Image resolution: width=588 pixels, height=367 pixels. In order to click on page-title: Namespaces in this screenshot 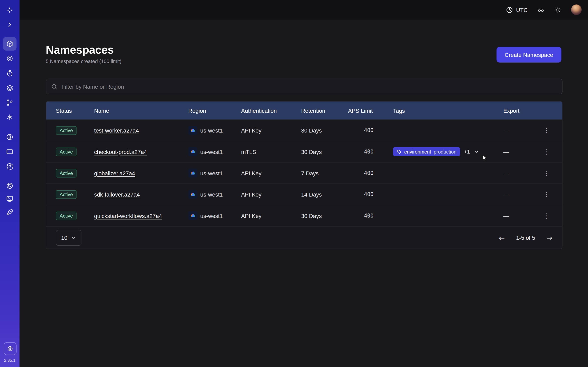, I will do `click(304, 50)`.